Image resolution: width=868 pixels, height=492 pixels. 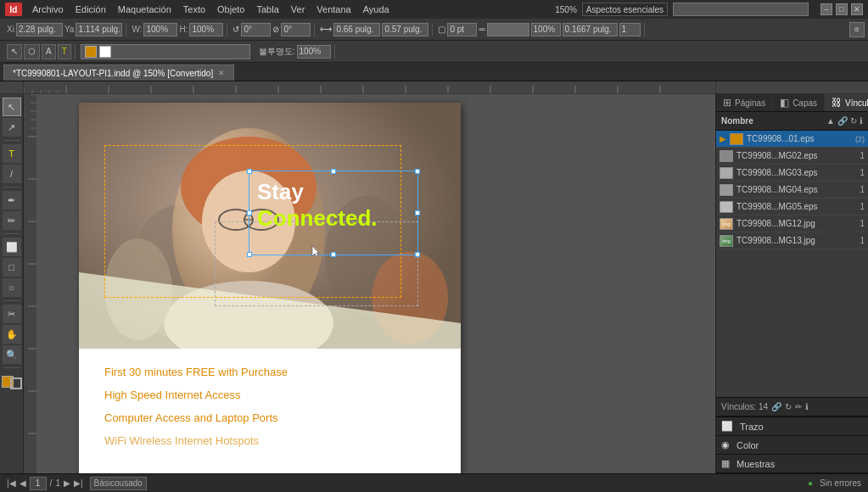 I want to click on ruler-corner, so click(x=12, y=88).